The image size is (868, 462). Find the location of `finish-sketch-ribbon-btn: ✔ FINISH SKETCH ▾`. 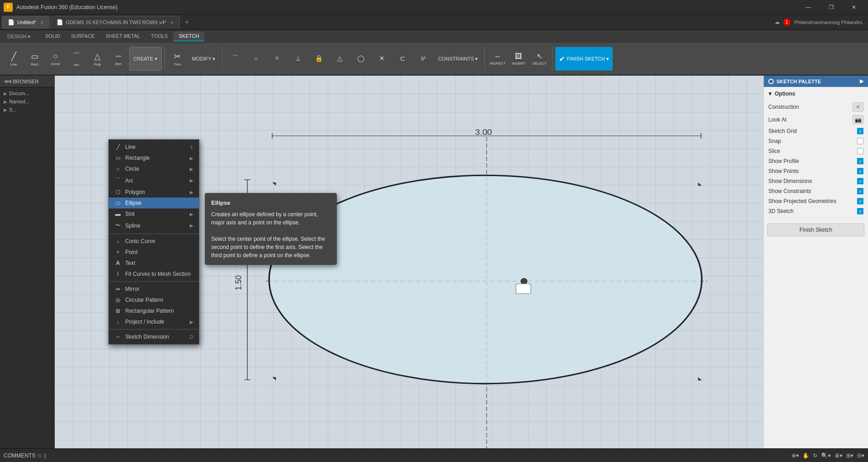

finish-sketch-ribbon-btn: ✔ FINISH SKETCH ▾ is located at coordinates (584, 59).